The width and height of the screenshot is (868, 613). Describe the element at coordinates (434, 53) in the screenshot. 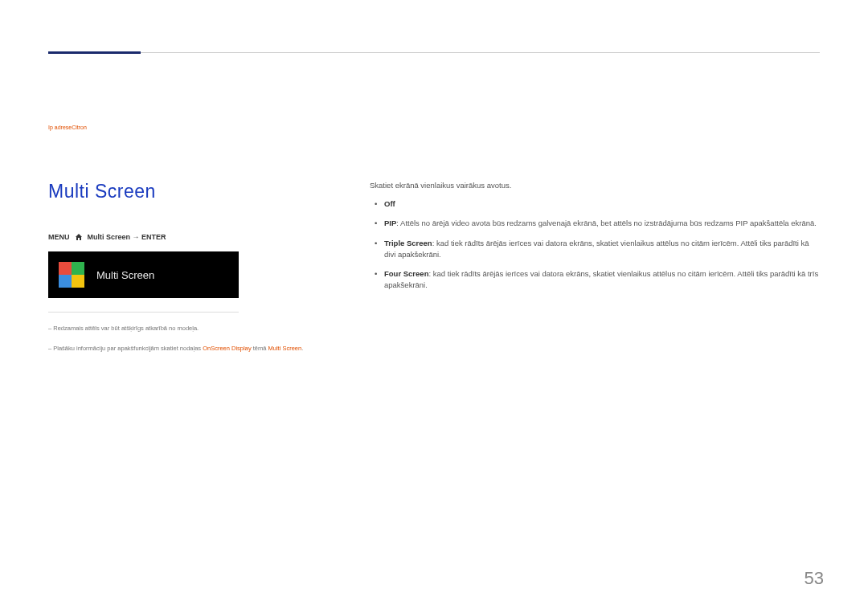

I see `top-border` at that location.